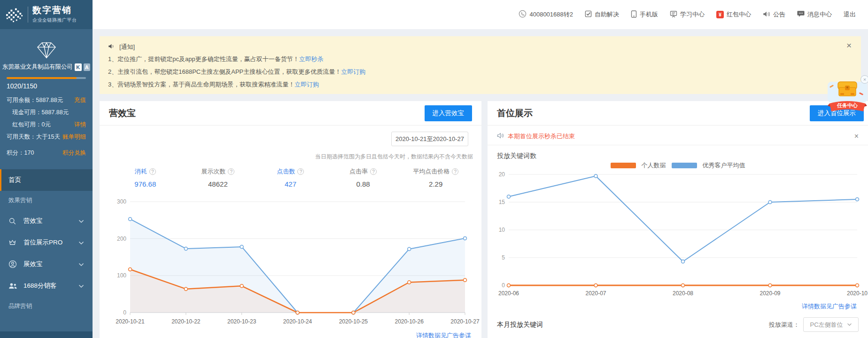  I want to click on stat-ctr: 点击率? 0.88, so click(364, 178).